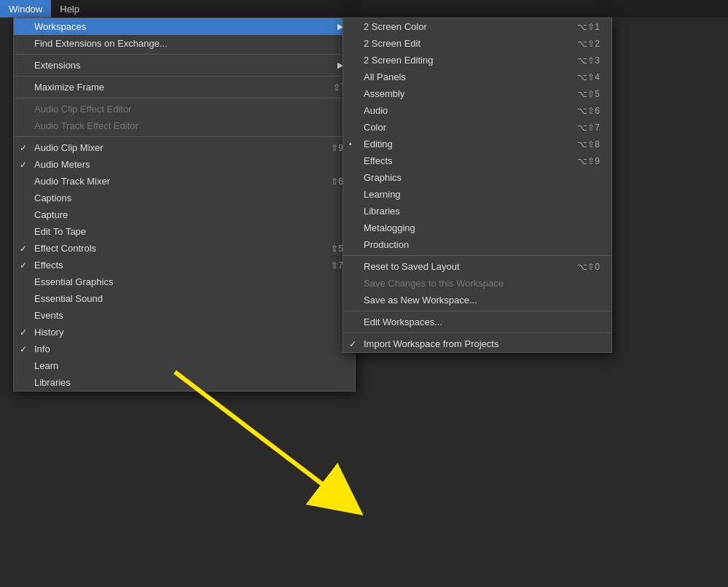 The width and height of the screenshot is (728, 587). Describe the element at coordinates (477, 267) in the screenshot. I see `submenu-item-reset-to-saved: Reset to Saved Layout ⌥⇧0` at that location.